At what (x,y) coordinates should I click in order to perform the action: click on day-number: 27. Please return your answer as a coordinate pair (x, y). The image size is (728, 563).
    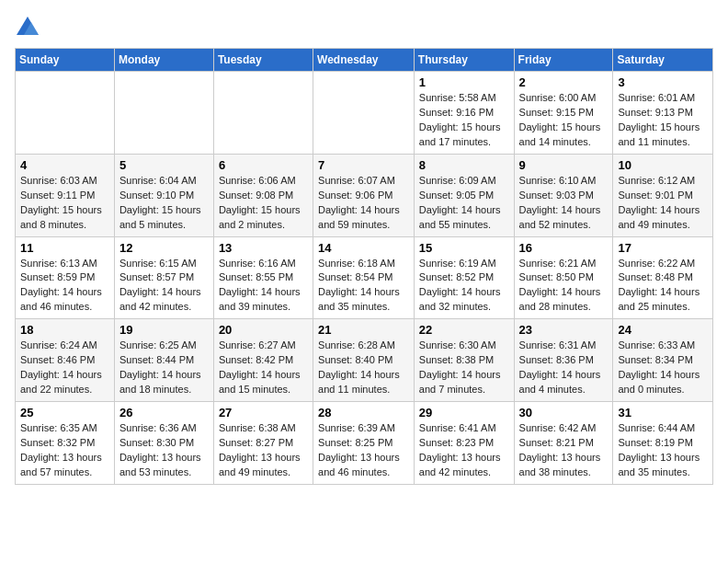
    Looking at the image, I should click on (263, 412).